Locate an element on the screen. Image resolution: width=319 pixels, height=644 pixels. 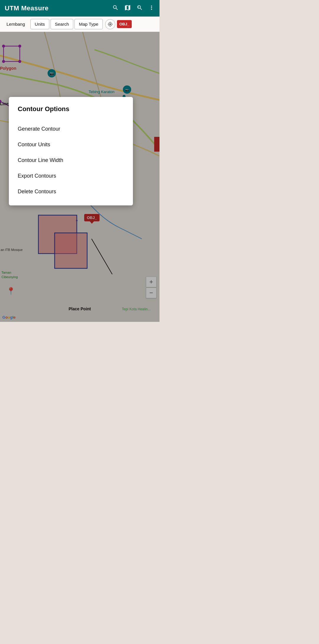
delete-contours-button: Delete Contours is located at coordinates (71, 192).